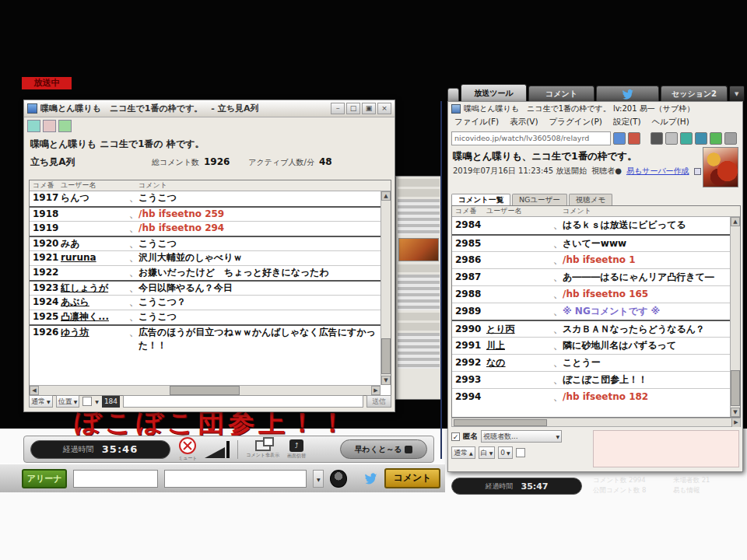 Image resolution: width=747 pixels, height=560 pixels. Describe the element at coordinates (205, 272) in the screenshot. I see `table-row: 1922 、 お嫌いだったけど ちょっと好きになったわ` at that location.